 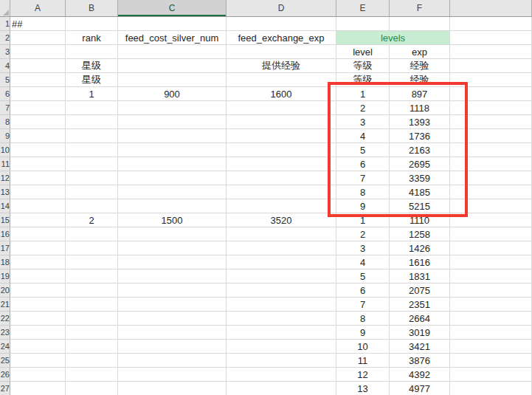 I want to click on cell-E4: 等级, so click(x=363, y=66).